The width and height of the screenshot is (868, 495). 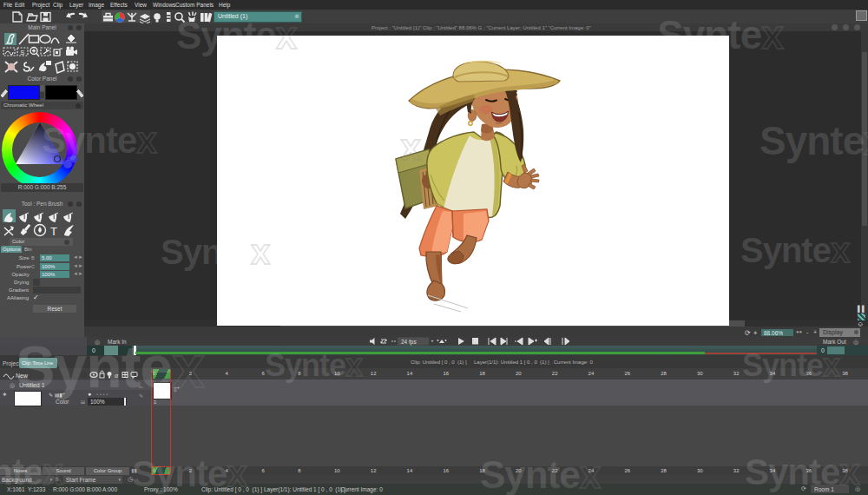 I want to click on svg-text: 24 fps, so click(x=409, y=342).